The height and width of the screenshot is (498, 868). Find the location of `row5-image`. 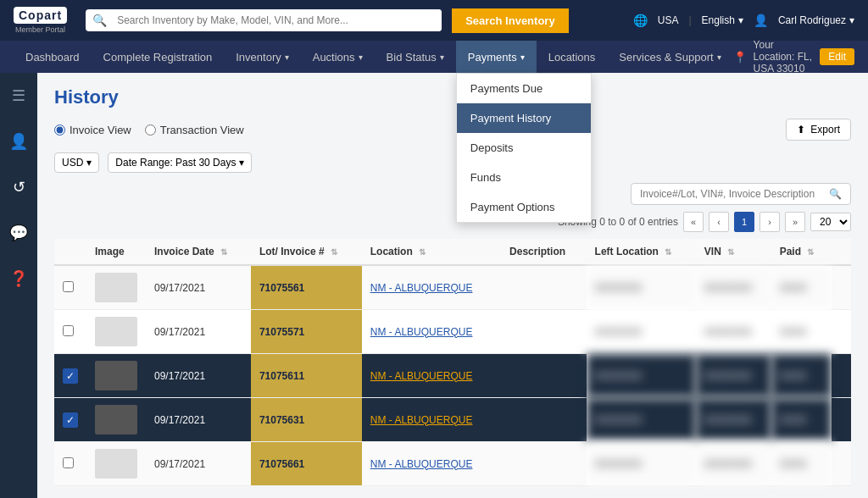

row5-image is located at coordinates (116, 464).